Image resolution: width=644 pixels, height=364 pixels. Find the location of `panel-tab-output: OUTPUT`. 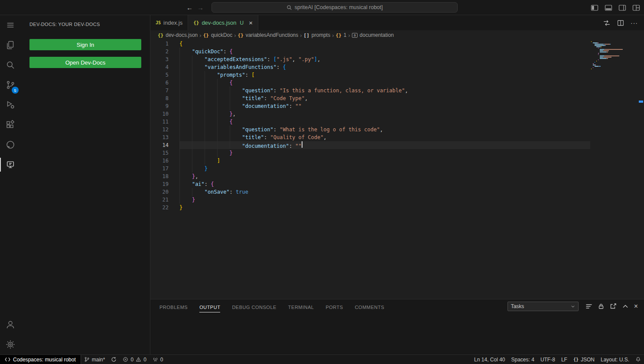

panel-tab-output: OUTPUT is located at coordinates (210, 307).